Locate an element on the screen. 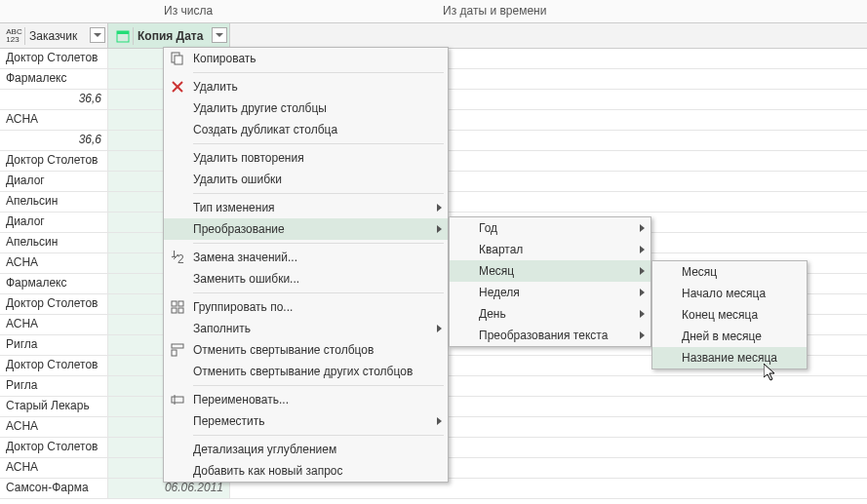 The image size is (867, 504). menu-item: Конец месяца is located at coordinates (729, 315).